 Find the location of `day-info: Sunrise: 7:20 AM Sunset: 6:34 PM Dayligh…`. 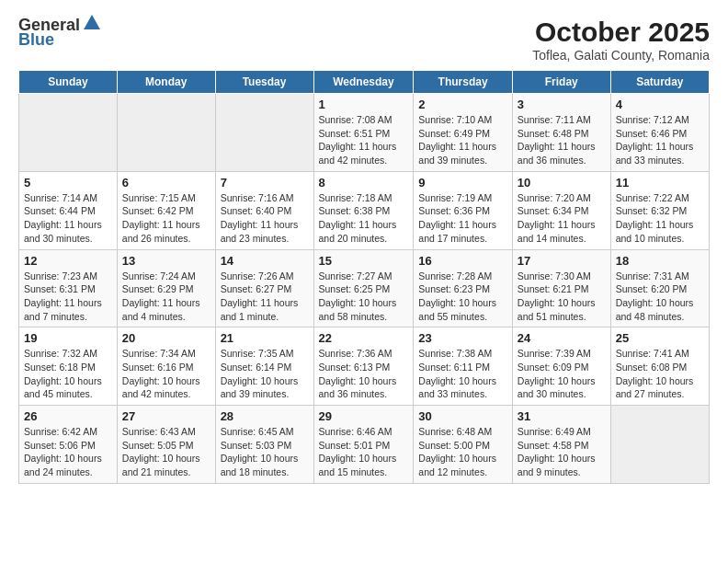

day-info: Sunrise: 7:20 AM Sunset: 6:34 PM Dayligh… is located at coordinates (562, 219).